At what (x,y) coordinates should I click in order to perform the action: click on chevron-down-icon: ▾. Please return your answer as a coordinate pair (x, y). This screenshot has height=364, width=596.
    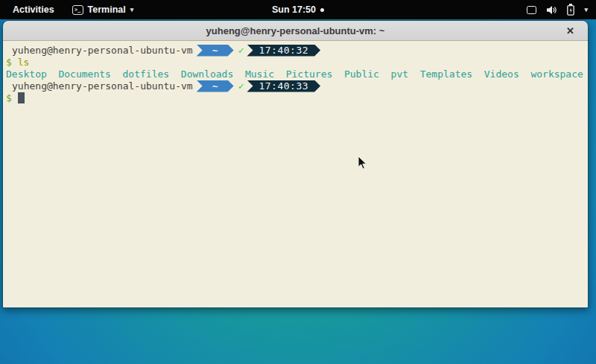
    Looking at the image, I should click on (586, 10).